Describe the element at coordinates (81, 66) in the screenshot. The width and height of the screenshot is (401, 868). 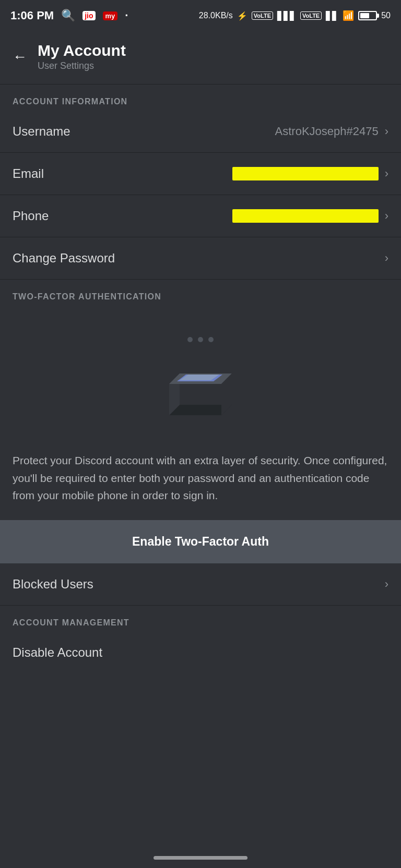
I see `page-subtitle: User Settings` at that location.